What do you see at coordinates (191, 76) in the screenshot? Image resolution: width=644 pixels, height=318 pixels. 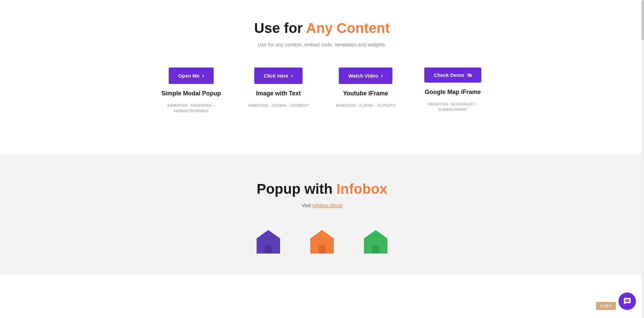 I see `open-me-button: Open Me` at bounding box center [191, 76].